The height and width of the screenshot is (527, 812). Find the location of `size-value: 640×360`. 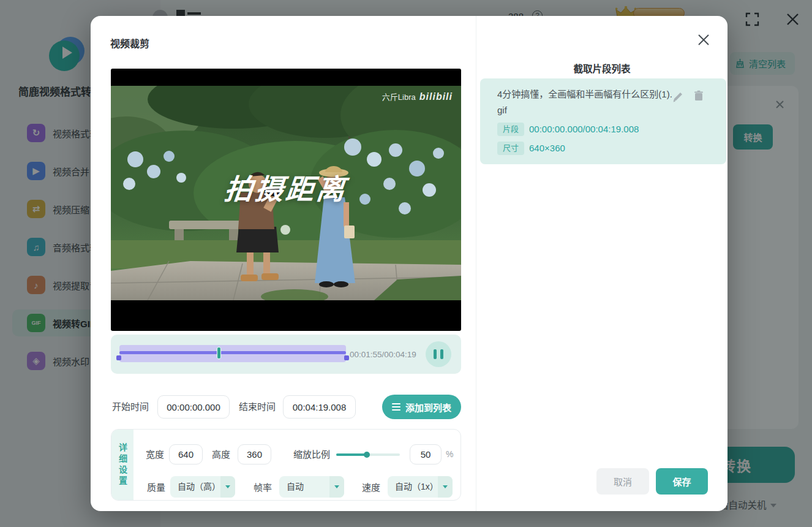

size-value: 640×360 is located at coordinates (547, 148).